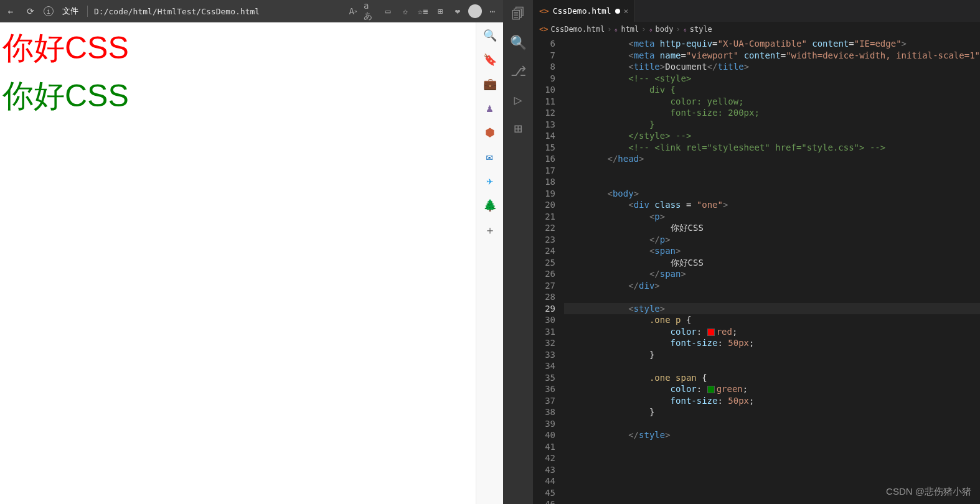 The height and width of the screenshot is (504, 980). Describe the element at coordinates (252, 11) in the screenshot. I see `address-bar: ← ⟳ i 文件 D:/code/html/HtmlTest/CssDemo.h…` at that location.